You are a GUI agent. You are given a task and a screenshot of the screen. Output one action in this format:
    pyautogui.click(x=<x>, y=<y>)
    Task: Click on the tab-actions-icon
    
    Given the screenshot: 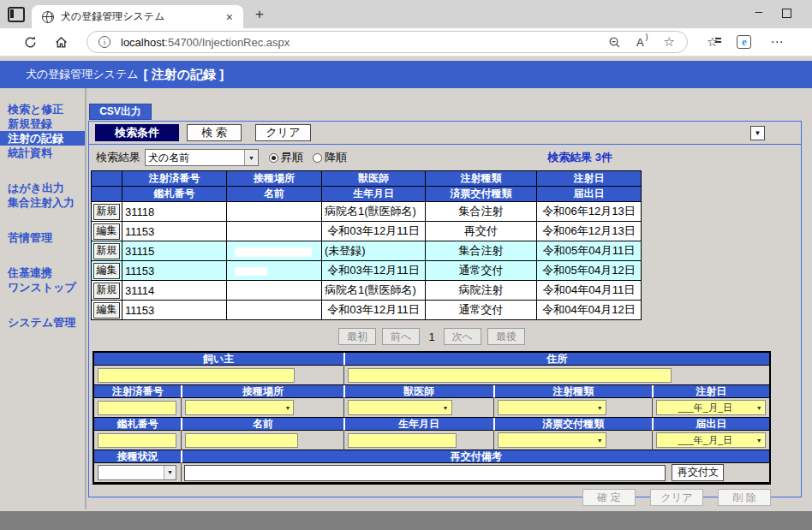 What is the action you would take?
    pyautogui.click(x=16, y=15)
    